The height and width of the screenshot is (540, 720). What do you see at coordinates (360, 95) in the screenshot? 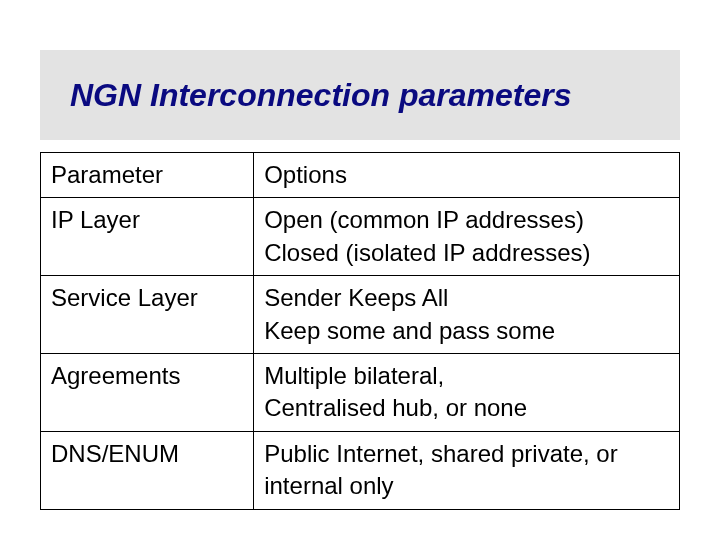
I see `title-band: NGN Interconnection parameters` at bounding box center [360, 95].